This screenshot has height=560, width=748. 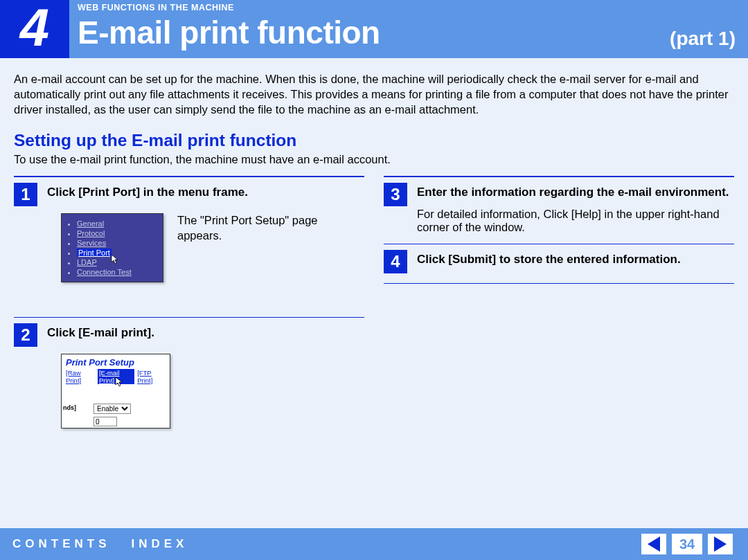 I want to click on step-number: 4, so click(x=395, y=262).